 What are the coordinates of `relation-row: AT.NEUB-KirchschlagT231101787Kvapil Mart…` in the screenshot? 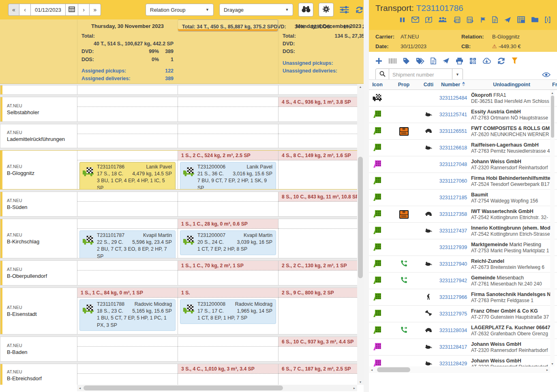 It's located at (178, 239).